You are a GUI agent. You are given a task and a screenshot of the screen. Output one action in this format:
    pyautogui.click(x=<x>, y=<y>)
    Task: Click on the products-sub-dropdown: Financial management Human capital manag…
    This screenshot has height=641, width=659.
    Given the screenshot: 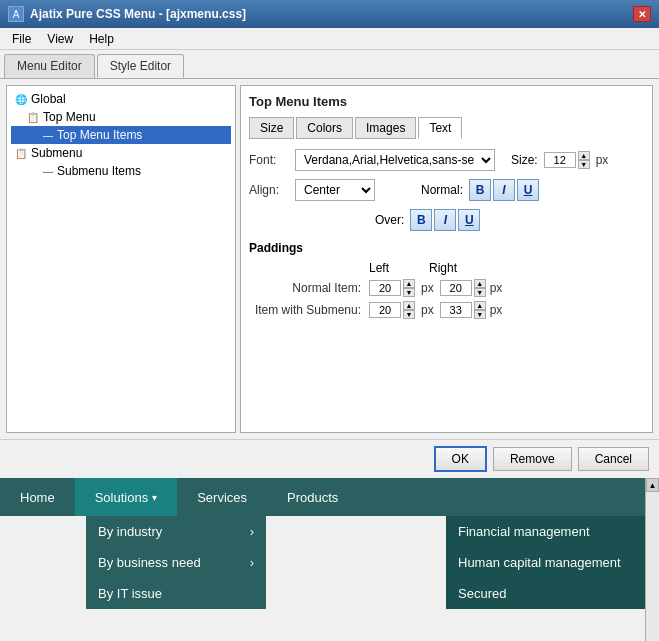 What is the action you would take?
    pyautogui.click(x=552, y=562)
    